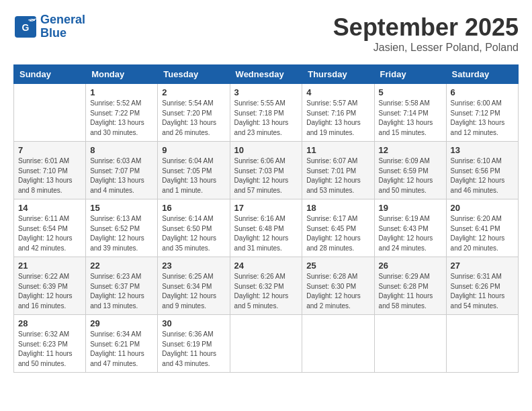  Describe the element at coordinates (339, 113) in the screenshot. I see `calendar-cell: 4Sunrise: 5:57 AMSunset: 7:16 PMDaylight…` at that location.